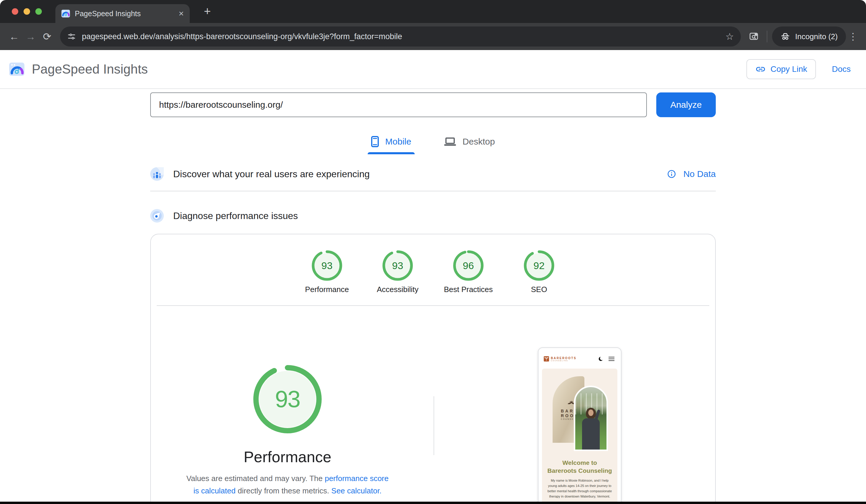 The height and width of the screenshot is (504, 866). What do you see at coordinates (433, 264) in the screenshot?
I see `category-scores: 93 Performance 93 Accessibility` at bounding box center [433, 264].